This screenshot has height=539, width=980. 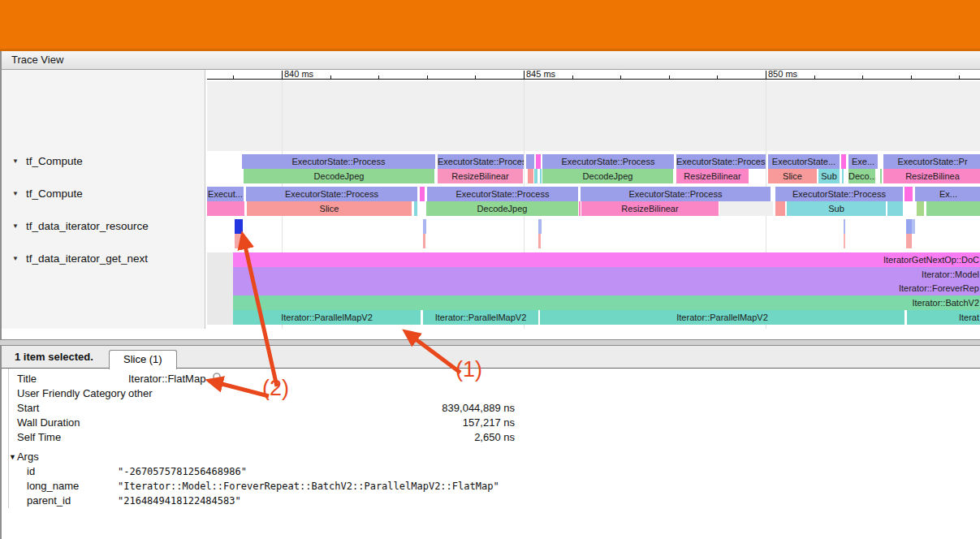 What do you see at coordinates (607, 274) in the screenshot?
I see `trace-slice: Iterator::Model` at bounding box center [607, 274].